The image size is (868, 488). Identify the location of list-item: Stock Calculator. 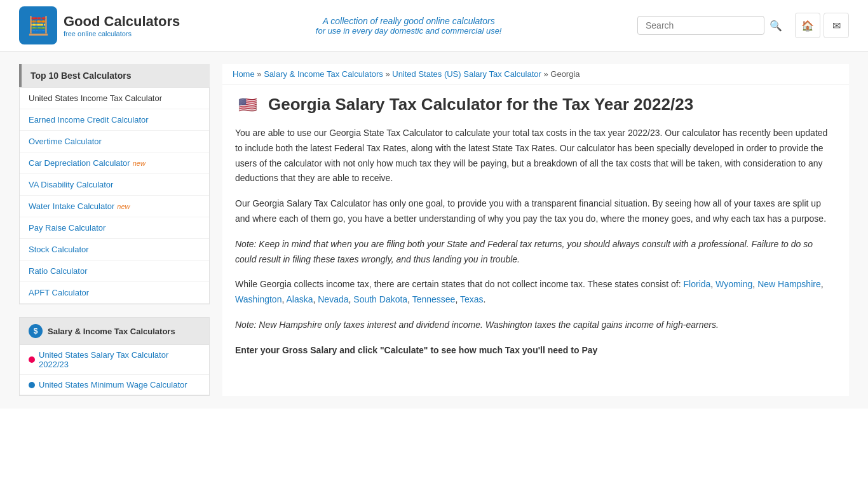
(114, 250).